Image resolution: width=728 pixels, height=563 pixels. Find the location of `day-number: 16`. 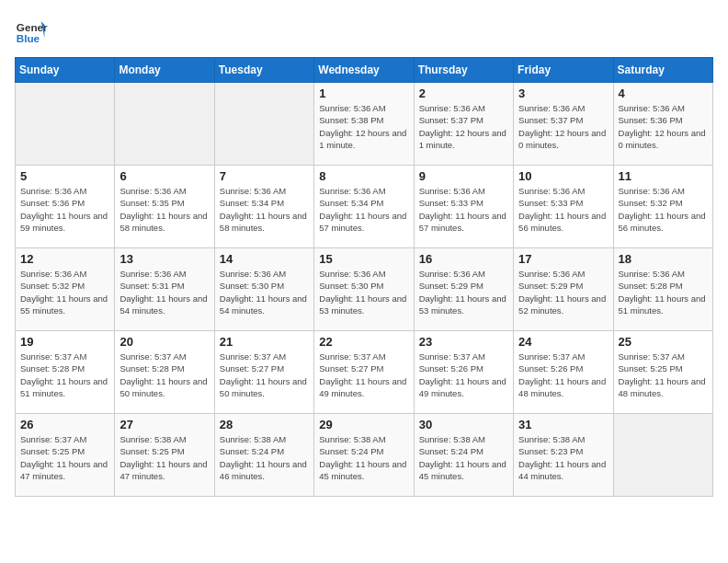

day-number: 16 is located at coordinates (463, 259).